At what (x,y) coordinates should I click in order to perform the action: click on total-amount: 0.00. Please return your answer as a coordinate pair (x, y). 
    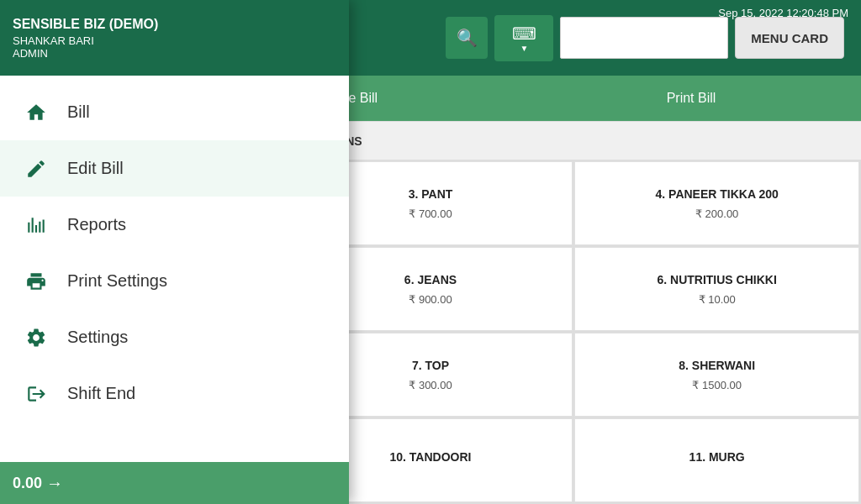
    Looking at the image, I should click on (27, 484).